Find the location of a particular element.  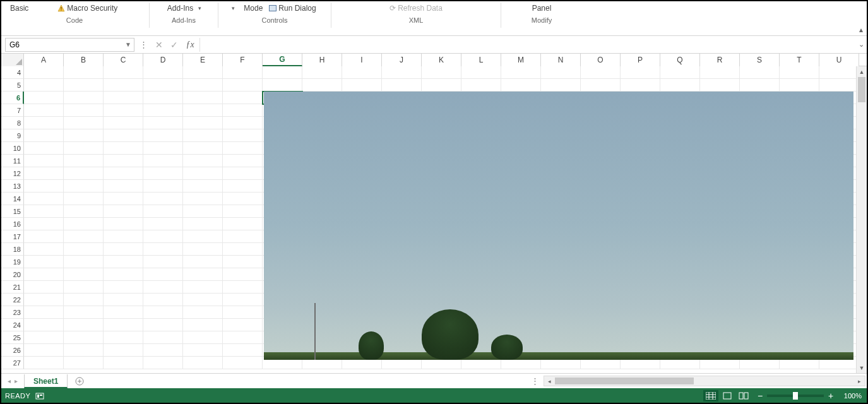

cell-A7 is located at coordinates (44, 110).